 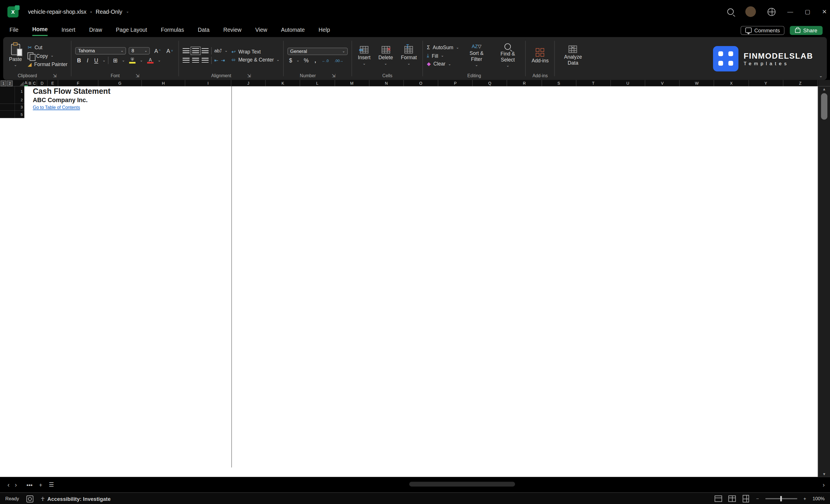 I want to click on column-header-B: B, so click(x=30, y=83).